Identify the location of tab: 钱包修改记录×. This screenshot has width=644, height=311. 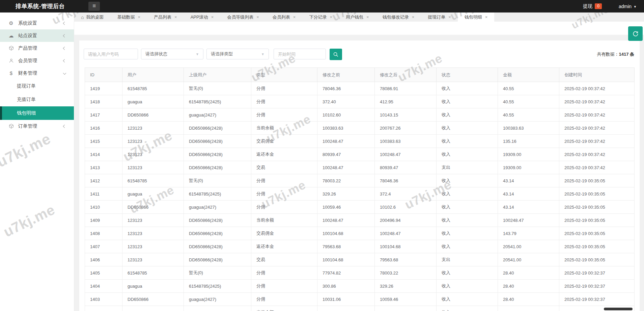
(399, 17).